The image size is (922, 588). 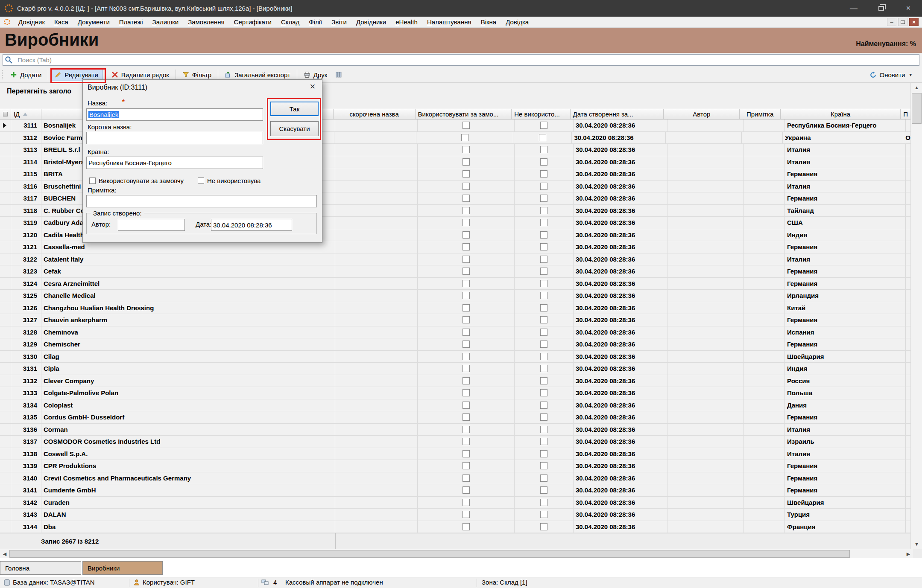 I want to click on scroll-right-icon: ▶, so click(x=908, y=554).